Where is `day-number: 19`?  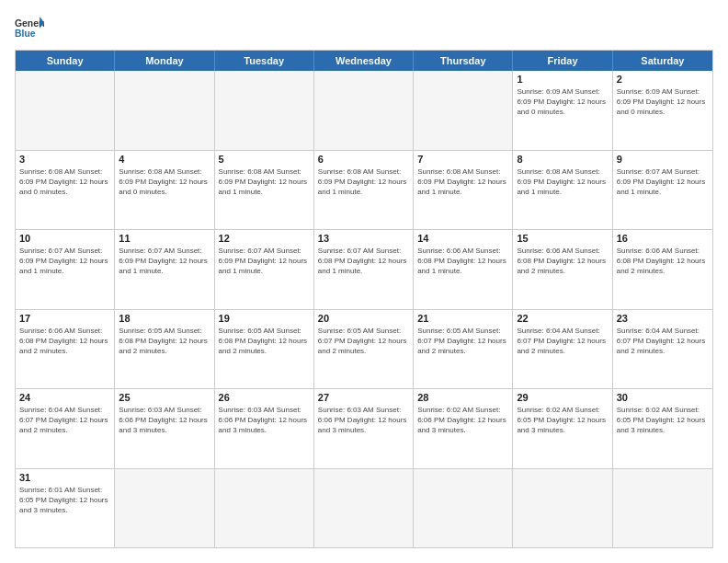
day-number: 19 is located at coordinates (265, 318).